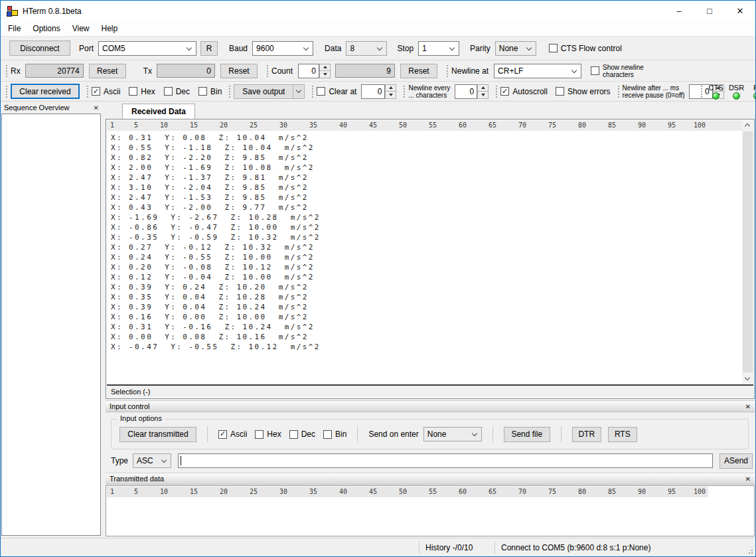  I want to click on clear-received-button: Clear received, so click(45, 92).